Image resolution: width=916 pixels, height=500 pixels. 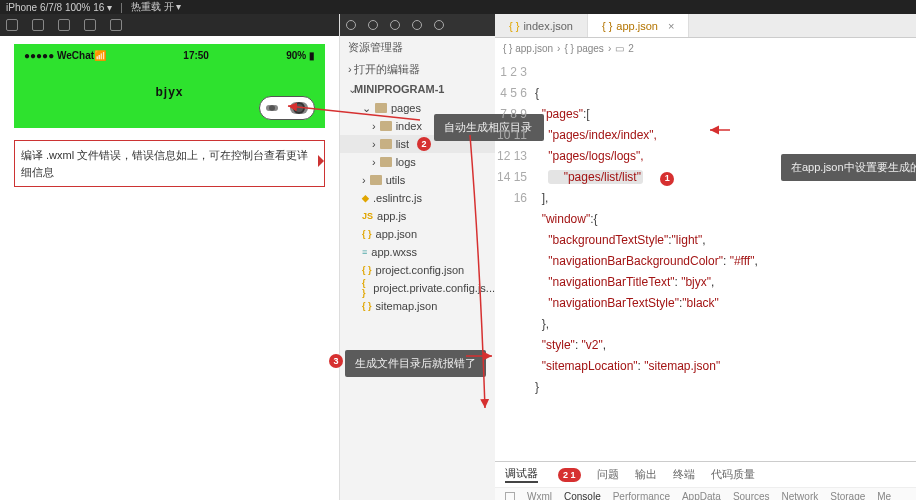 What do you see at coordinates (65, 56) in the screenshot?
I see `carrier-label: ●●●●● WeChat📶` at bounding box center [65, 56].